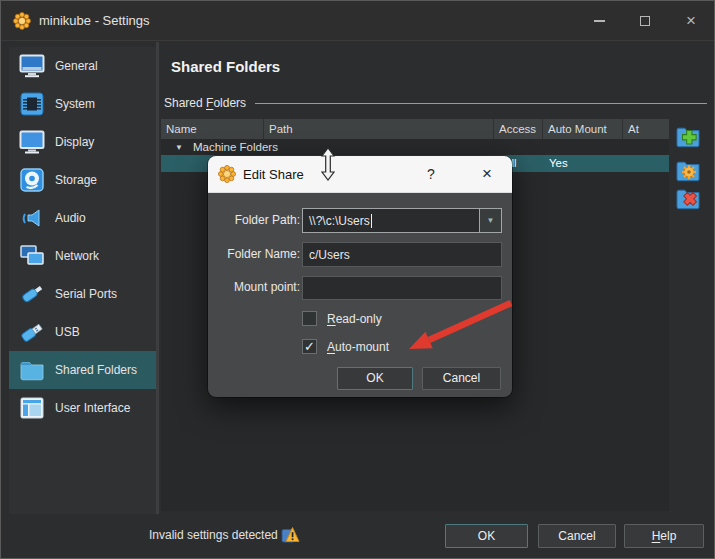 The height and width of the screenshot is (559, 715). What do you see at coordinates (82, 256) in the screenshot?
I see `sidebar-item-network: Network` at bounding box center [82, 256].